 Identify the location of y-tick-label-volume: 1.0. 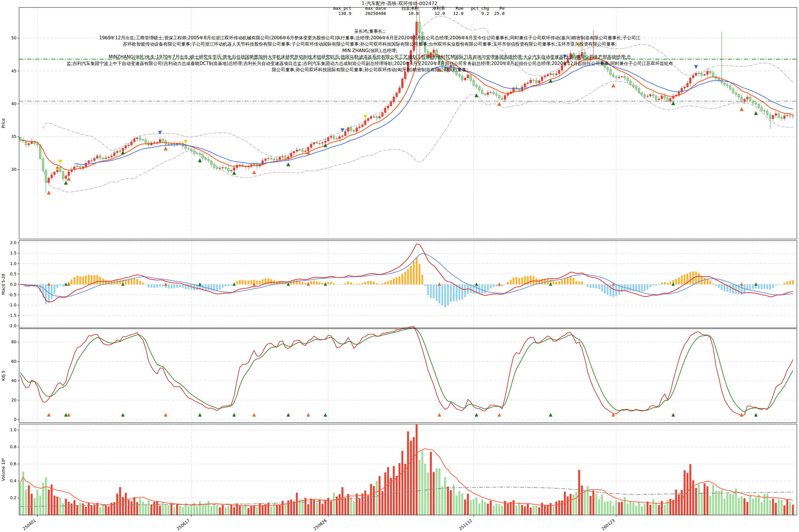
(13, 430).